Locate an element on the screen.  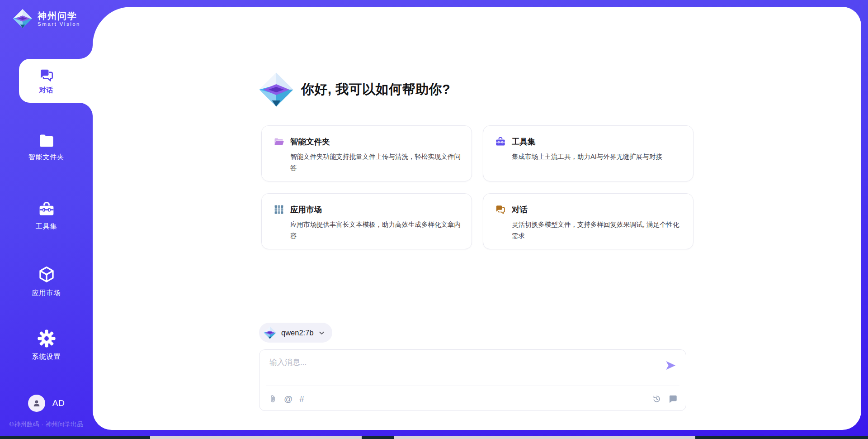
greeting-text: 你好, 我可以如何帮助你? is located at coordinates (376, 90).